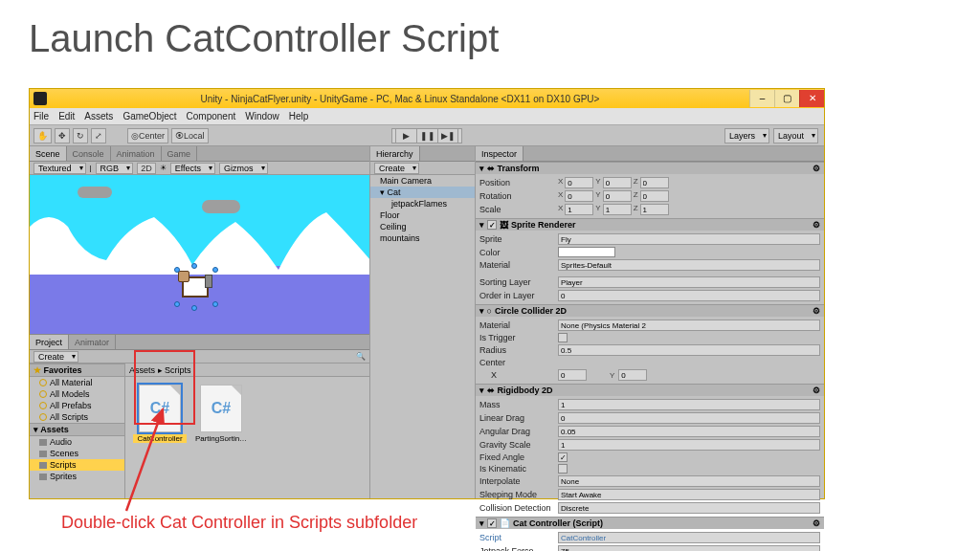 This screenshot has height=551, width=980. What do you see at coordinates (689, 350) in the screenshot?
I see `radius` at bounding box center [689, 350].